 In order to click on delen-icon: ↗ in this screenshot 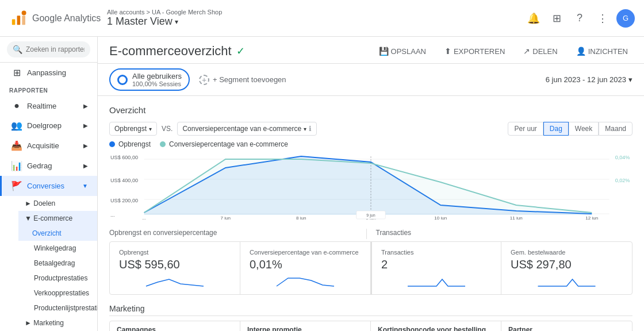, I will do `click(527, 51)`.